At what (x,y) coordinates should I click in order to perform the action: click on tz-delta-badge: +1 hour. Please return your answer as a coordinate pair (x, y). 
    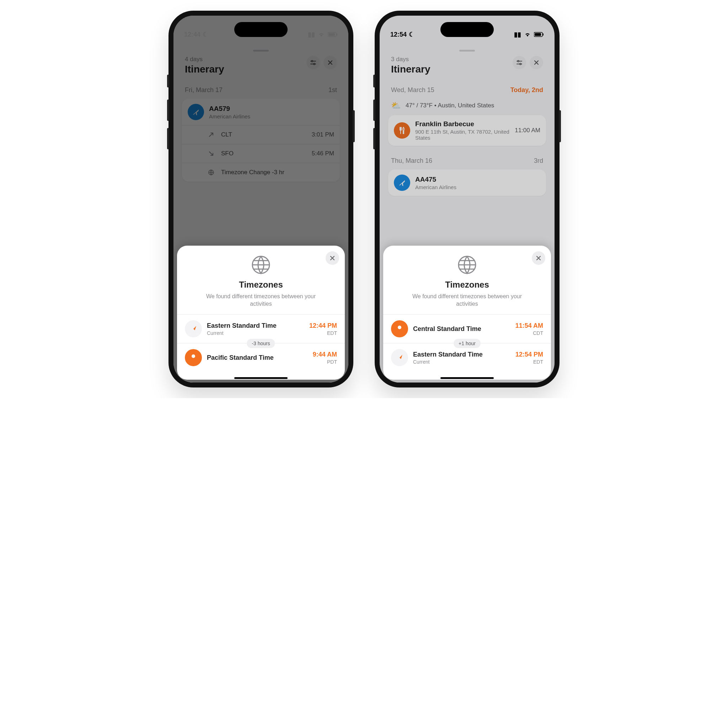
    Looking at the image, I should click on (467, 344).